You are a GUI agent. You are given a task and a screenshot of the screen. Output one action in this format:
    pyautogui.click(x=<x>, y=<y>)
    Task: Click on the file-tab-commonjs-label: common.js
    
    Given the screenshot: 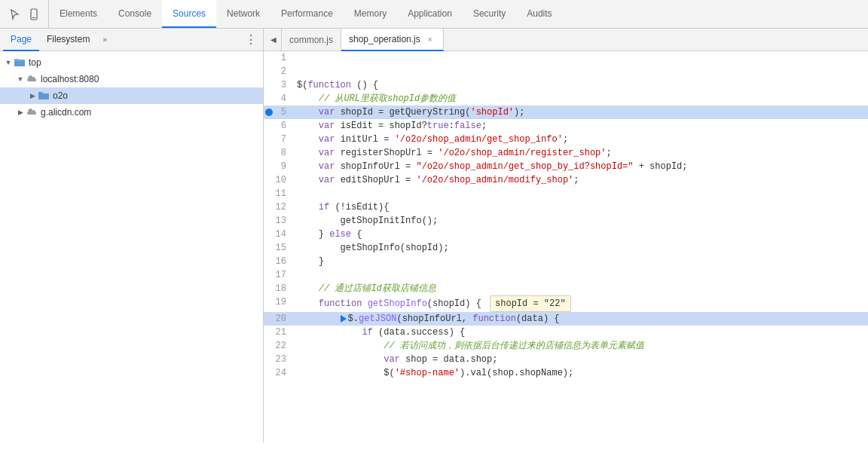 What is the action you would take?
    pyautogui.click(x=311, y=40)
    